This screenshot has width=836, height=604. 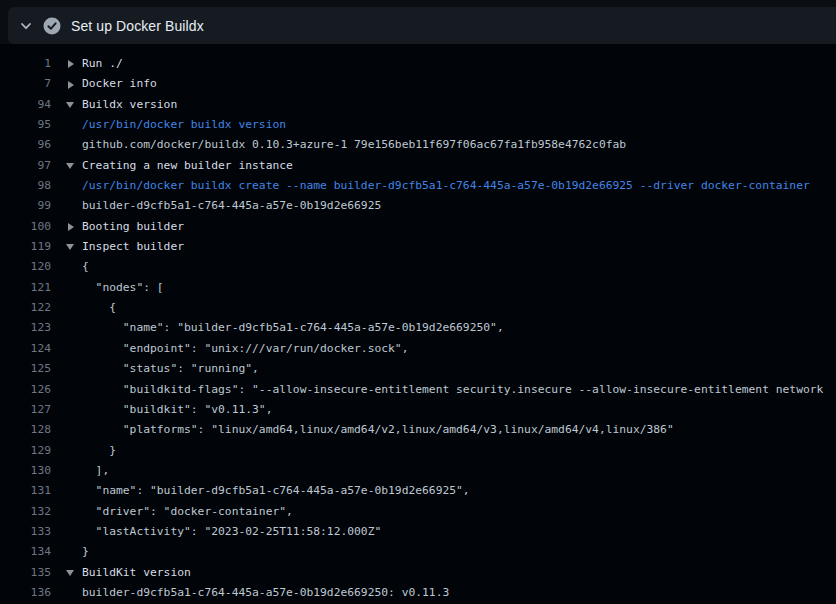 What do you see at coordinates (26, 328) in the screenshot?
I see `line-number: 123` at bounding box center [26, 328].